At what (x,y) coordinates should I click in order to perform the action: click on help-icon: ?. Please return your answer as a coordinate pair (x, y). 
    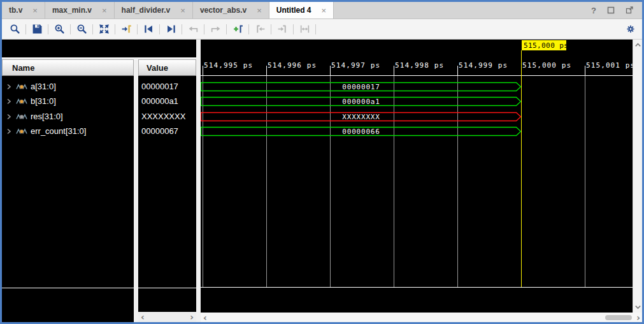
    Looking at the image, I should click on (594, 10).